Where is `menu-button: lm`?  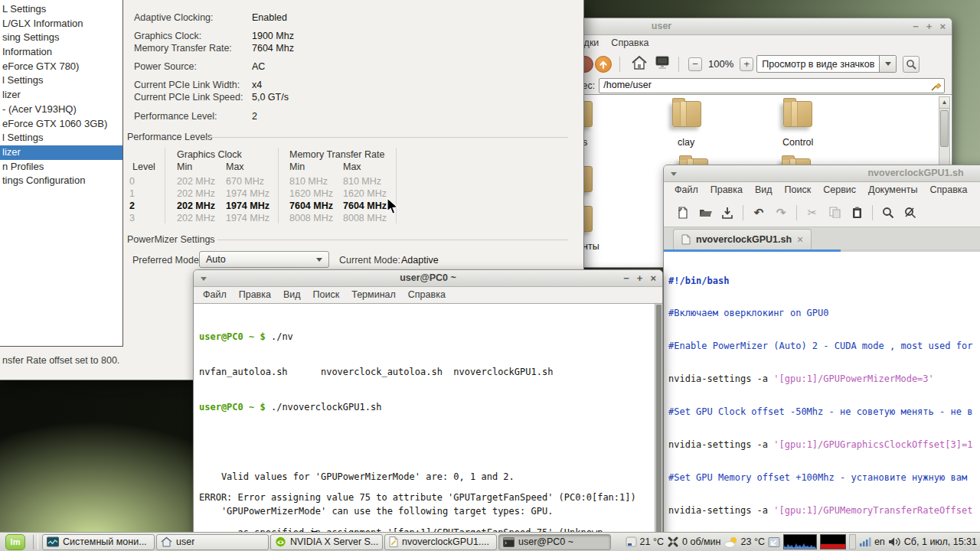
menu-button: lm is located at coordinates (15, 542).